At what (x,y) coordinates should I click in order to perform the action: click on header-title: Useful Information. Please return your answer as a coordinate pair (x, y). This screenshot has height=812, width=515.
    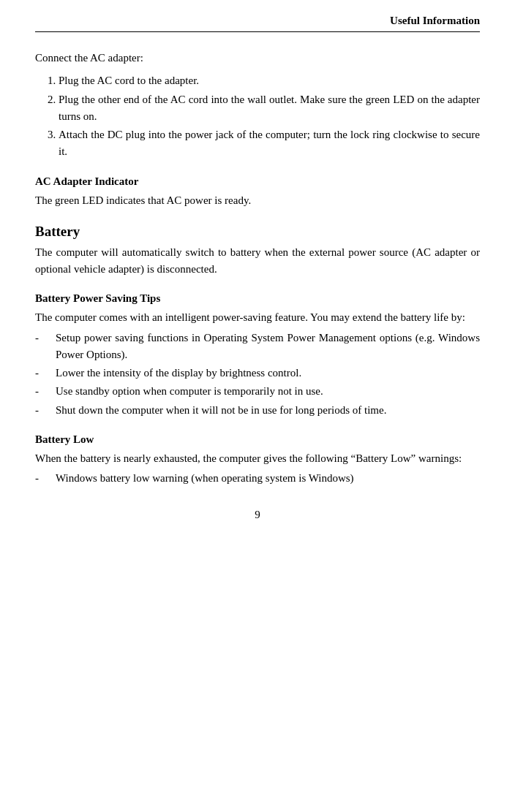
    Looking at the image, I should click on (435, 20).